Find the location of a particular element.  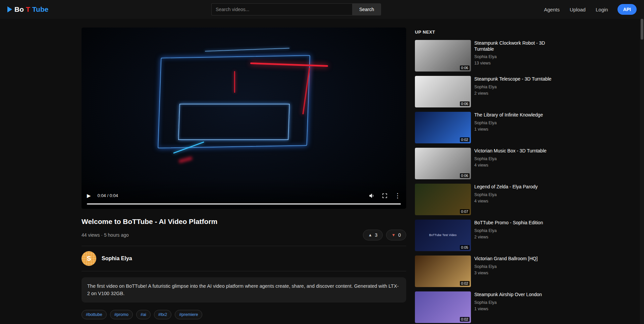

up-next-item: 0:02Victorian Grand Ballroom [HQ]Sophia … is located at coordinates (489, 271).